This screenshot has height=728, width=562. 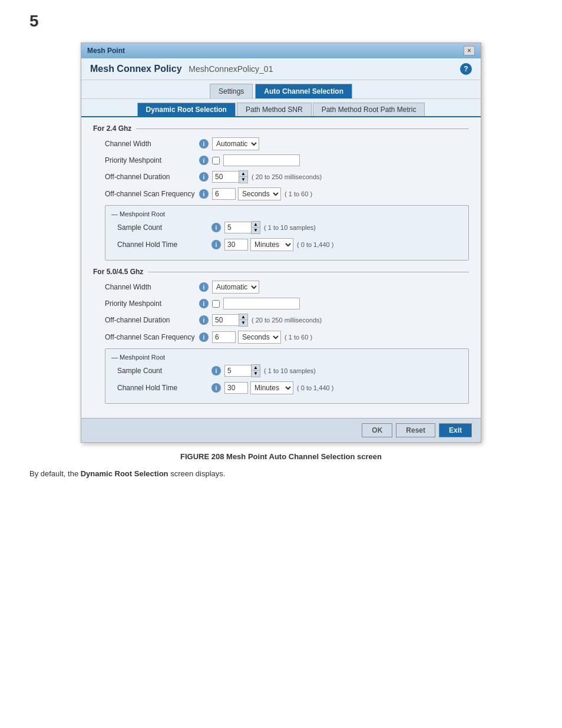 What do you see at coordinates (152, 177) in the screenshot?
I see `off-channel-duration-24ghz-label: Off-channel Duration` at bounding box center [152, 177].